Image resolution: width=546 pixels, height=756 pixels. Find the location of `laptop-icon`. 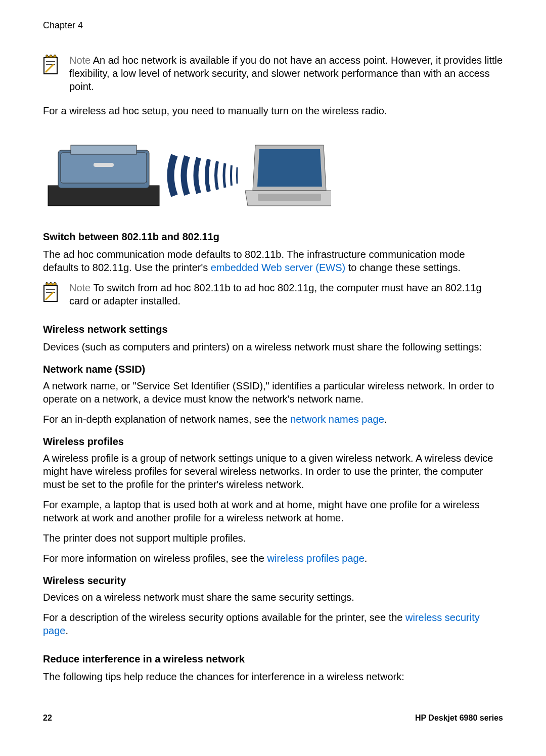

laptop-icon is located at coordinates (288, 175).